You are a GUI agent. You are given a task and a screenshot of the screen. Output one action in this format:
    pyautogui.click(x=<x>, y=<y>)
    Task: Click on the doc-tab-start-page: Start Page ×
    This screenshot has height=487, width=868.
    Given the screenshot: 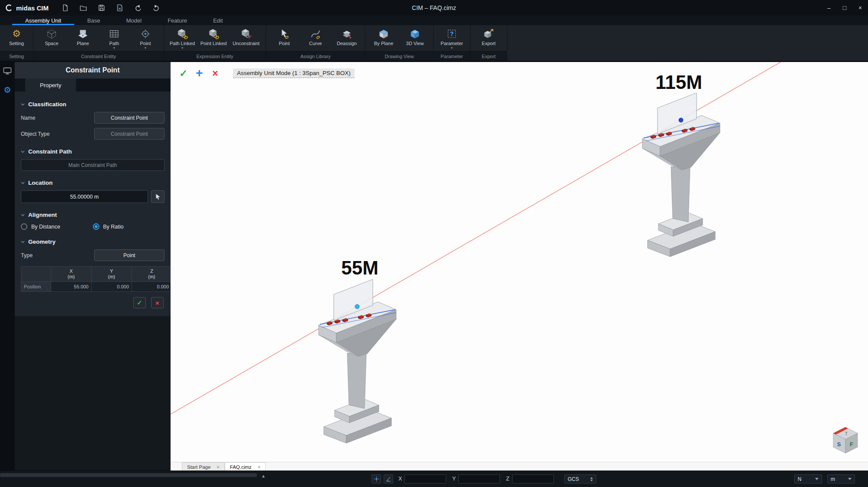 What is the action you would take?
    pyautogui.click(x=203, y=467)
    